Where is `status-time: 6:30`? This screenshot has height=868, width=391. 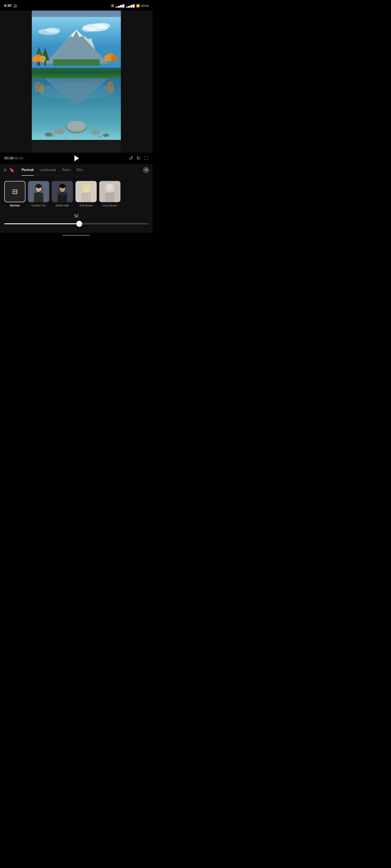 status-time: 6:30 is located at coordinates (8, 6).